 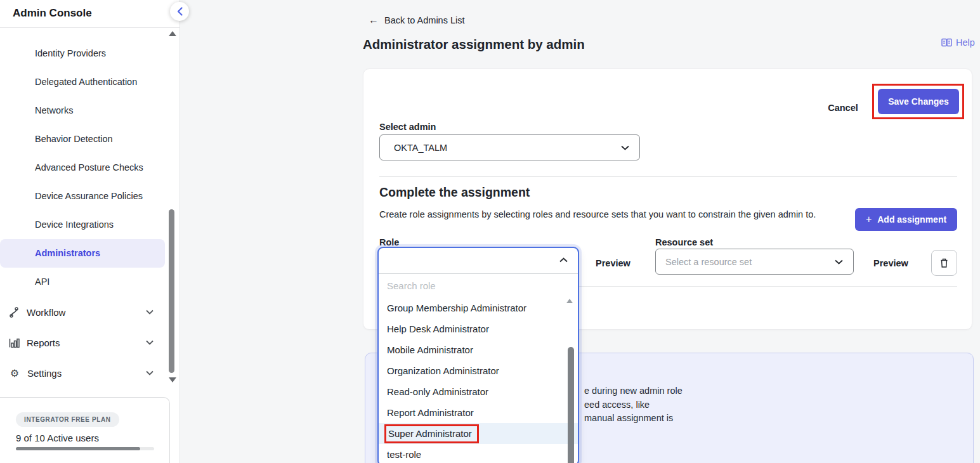 I want to click on app-title: Admin Console, so click(x=90, y=10).